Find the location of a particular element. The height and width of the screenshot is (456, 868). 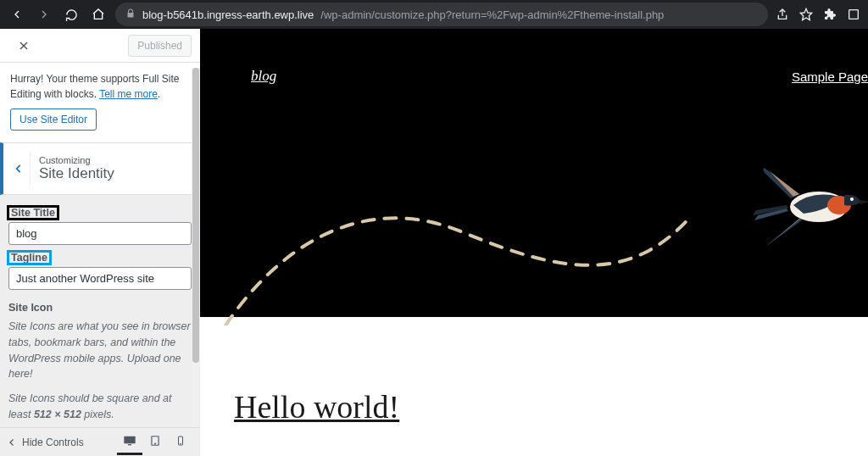

panel-overline: Customizing is located at coordinates (76, 160).